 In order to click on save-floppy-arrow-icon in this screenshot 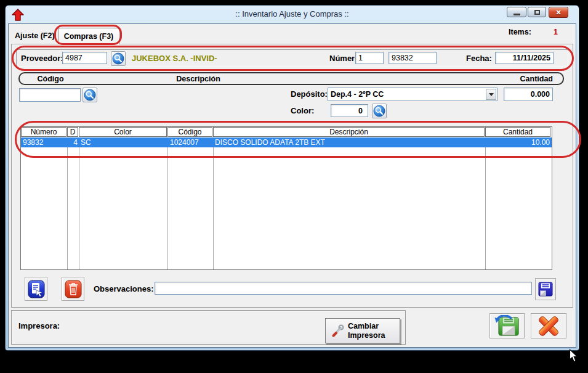, I will do `click(507, 326)`.